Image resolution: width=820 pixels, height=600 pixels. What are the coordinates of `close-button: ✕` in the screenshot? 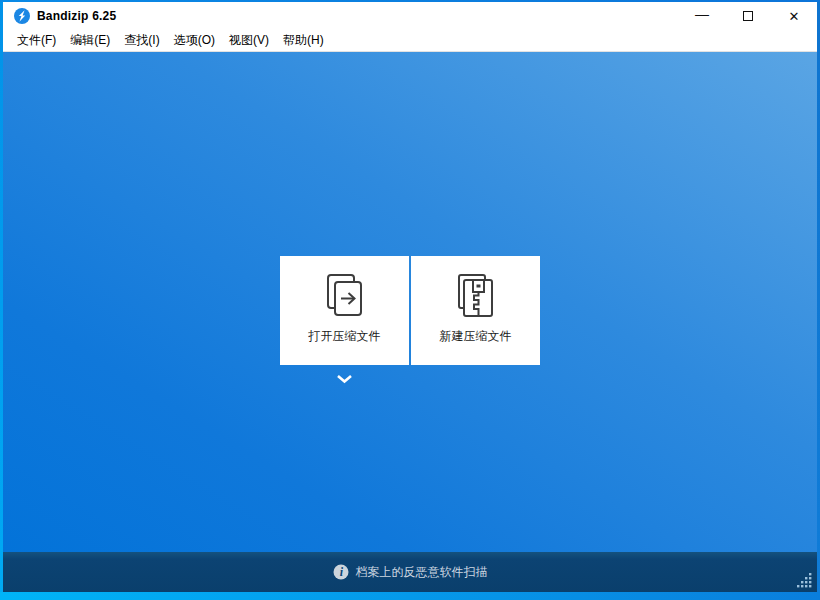 It's located at (794, 16).